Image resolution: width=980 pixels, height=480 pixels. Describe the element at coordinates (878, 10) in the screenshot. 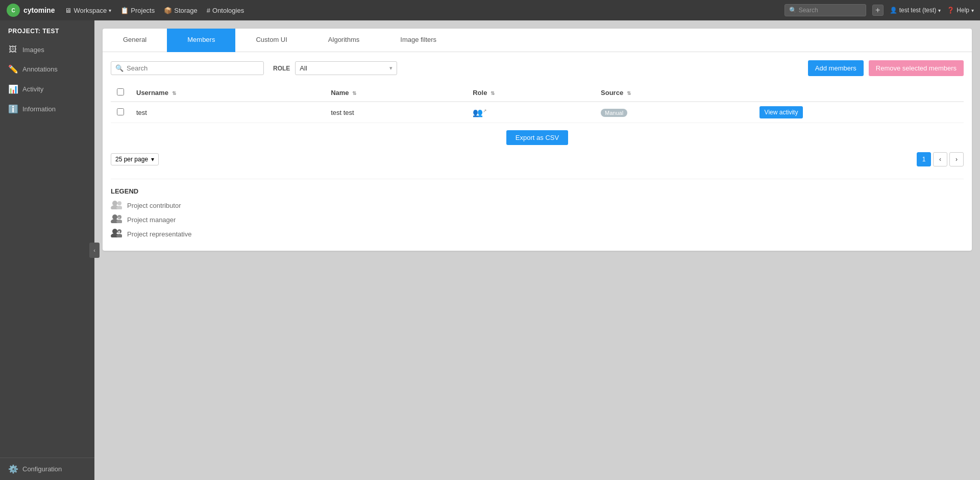

I see `add-button: +` at that location.